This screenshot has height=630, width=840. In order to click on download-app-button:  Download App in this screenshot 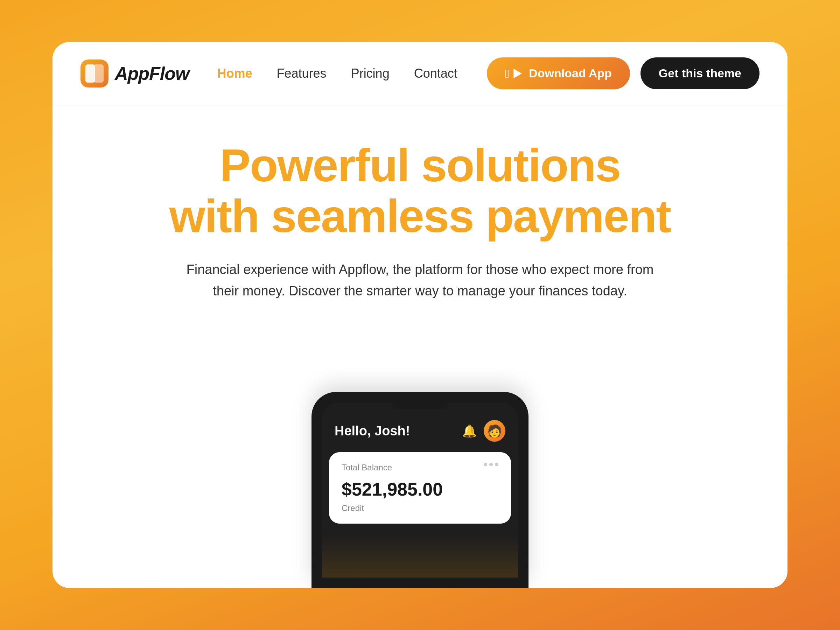, I will do `click(558, 73)`.